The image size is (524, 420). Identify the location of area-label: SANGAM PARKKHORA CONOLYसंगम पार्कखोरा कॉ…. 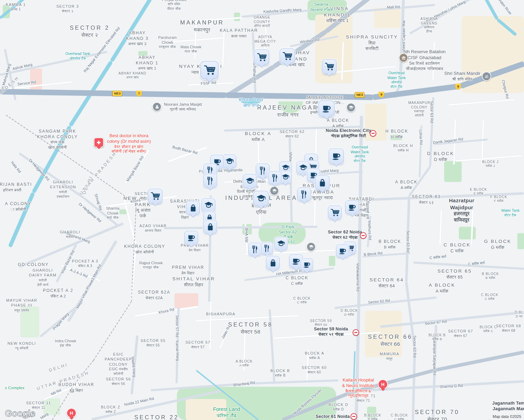
(57, 139).